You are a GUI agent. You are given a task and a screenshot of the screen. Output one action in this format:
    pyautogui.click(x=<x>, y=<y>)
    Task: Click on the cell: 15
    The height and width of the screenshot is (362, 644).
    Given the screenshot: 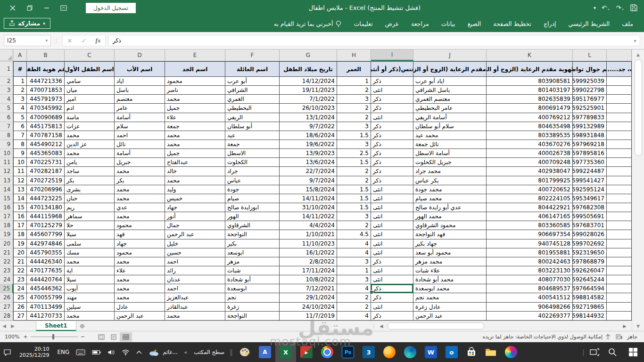 What is the action you would take?
    pyautogui.click(x=20, y=207)
    